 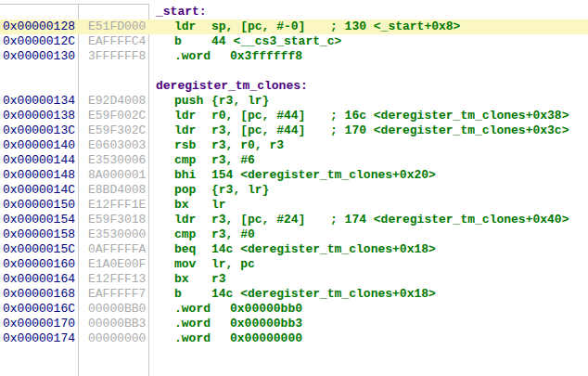 I want to click on disasm-row: 0x000001488A000001bhi154 <deregister_tm_…, so click(x=294, y=175).